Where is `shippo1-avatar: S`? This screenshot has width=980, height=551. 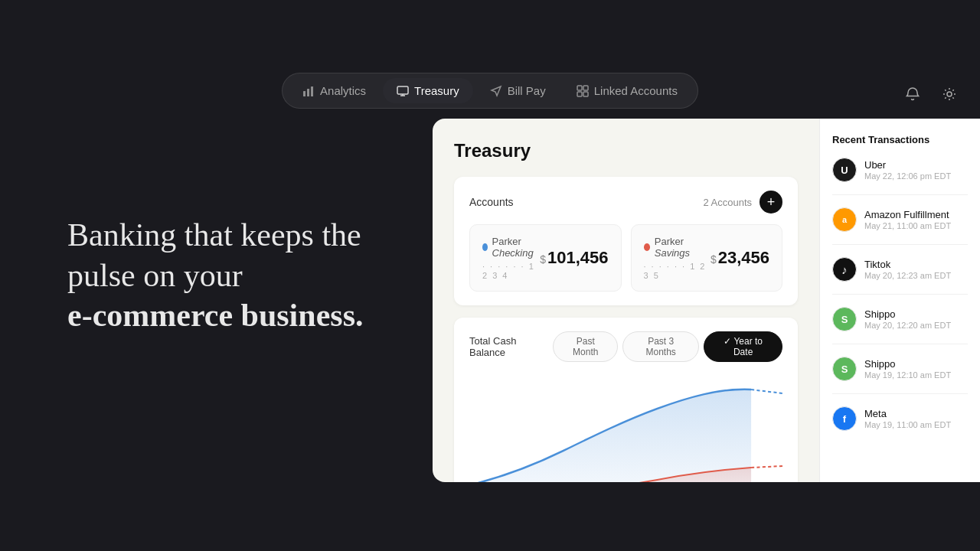 shippo1-avatar: S is located at coordinates (844, 319).